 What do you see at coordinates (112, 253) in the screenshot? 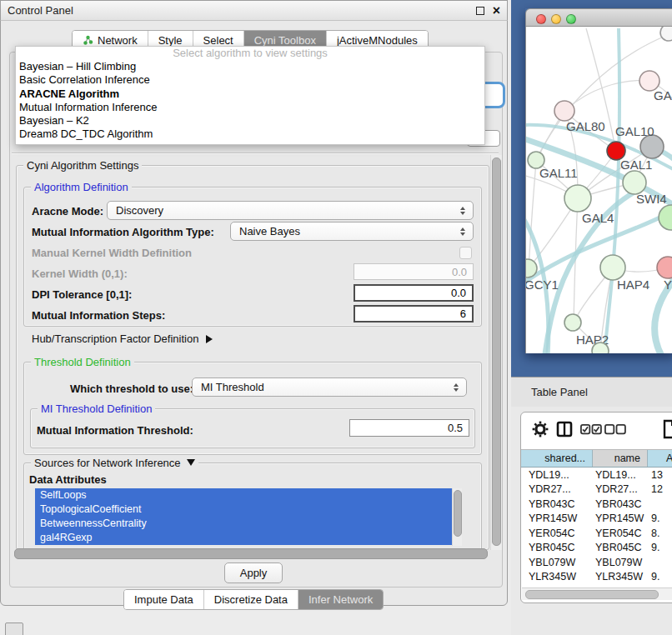
I see `manual-kernel-width-label: Manual Kernel Width Definition` at bounding box center [112, 253].